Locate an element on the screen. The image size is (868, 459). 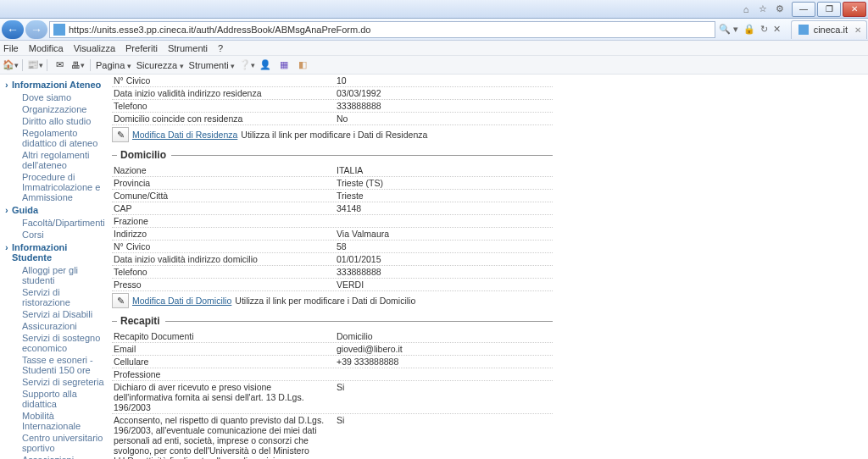
search-icon: 🔍 ▾ is located at coordinates (729, 29).